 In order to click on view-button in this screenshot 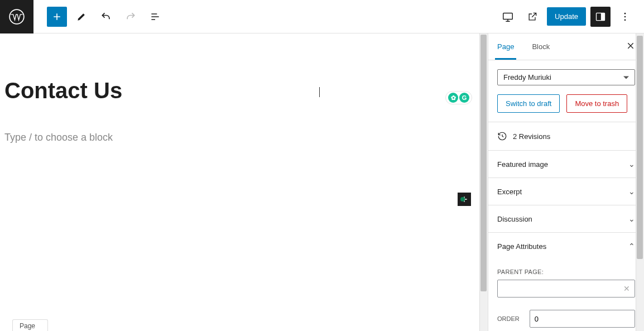, I will do `click(508, 17)`.